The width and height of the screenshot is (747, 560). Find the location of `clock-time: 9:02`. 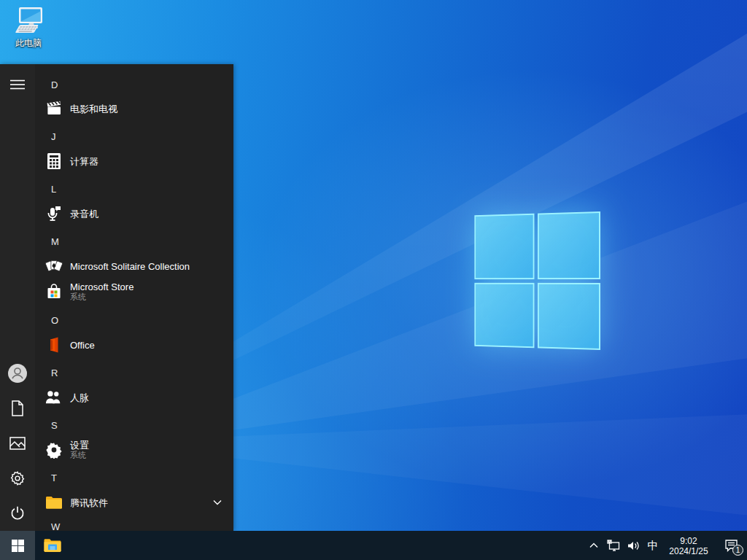

clock-time: 9:02 is located at coordinates (689, 541).